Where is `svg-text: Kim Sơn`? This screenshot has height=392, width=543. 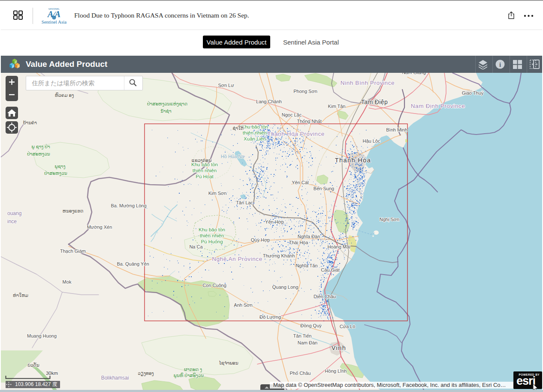 svg-text: Kim Sơn is located at coordinates (218, 193).